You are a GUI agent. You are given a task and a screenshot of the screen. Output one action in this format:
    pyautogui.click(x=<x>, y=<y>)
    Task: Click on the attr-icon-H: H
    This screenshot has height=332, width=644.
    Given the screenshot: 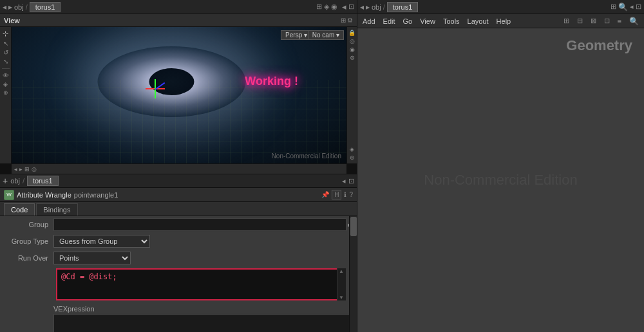 What is the action you would take?
    pyautogui.click(x=336, y=194)
    